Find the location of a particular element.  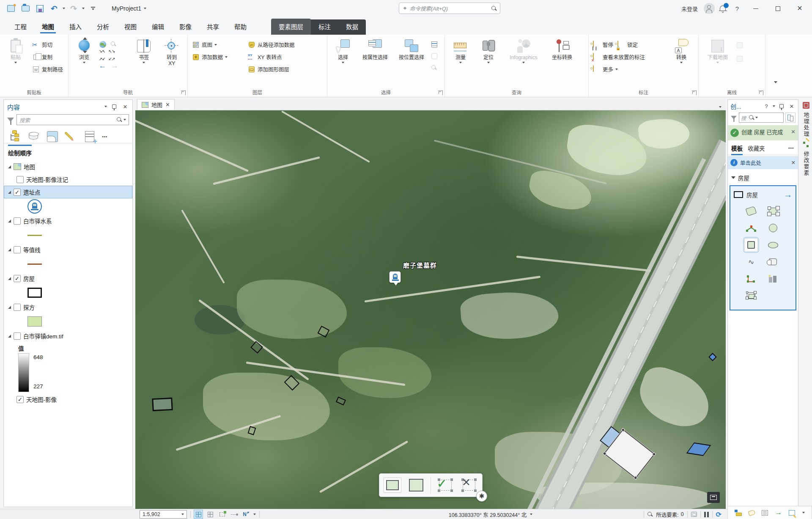

layer-row-water: 白市驿水系 is located at coordinates (68, 221).